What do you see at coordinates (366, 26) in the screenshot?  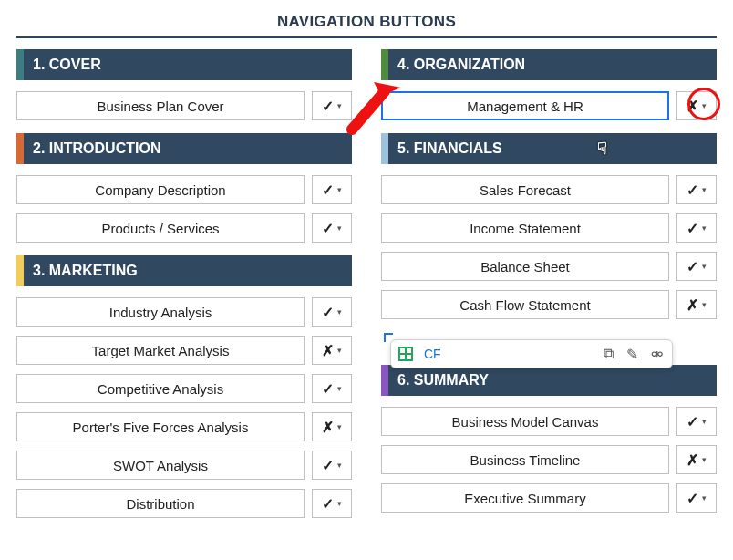 I see `page-title: NAVIGATION BUTTONS` at bounding box center [366, 26].